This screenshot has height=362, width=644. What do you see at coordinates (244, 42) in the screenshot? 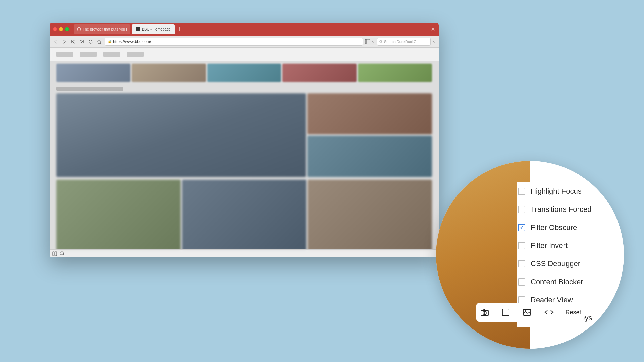
I see `nav-bar: 🔒 https://www.bbc.com/ Search DuckDuckG` at bounding box center [244, 42].